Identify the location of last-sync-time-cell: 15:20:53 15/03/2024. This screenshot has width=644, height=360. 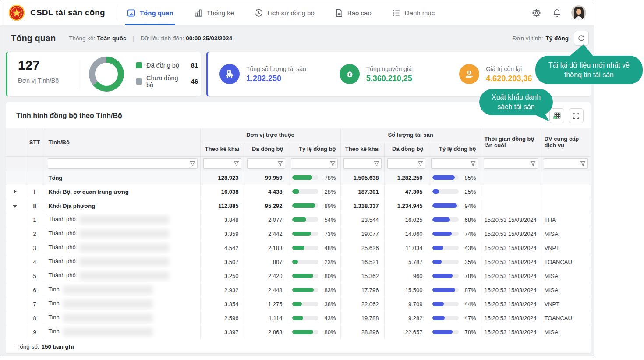
(511, 318).